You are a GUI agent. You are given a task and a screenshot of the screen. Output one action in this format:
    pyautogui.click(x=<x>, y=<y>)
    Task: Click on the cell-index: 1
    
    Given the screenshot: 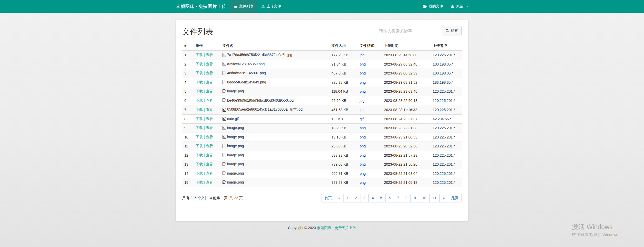 What is the action you would take?
    pyautogui.click(x=188, y=55)
    